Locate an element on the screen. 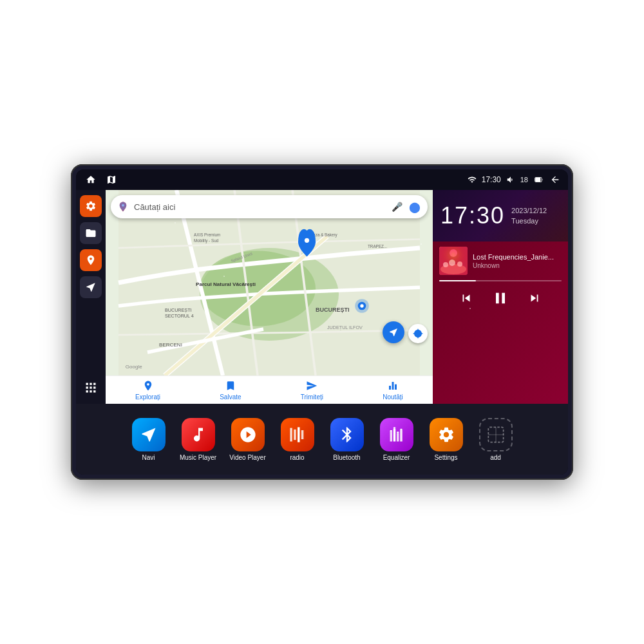 This screenshot has height=644, width=644. bluetooth-label: Bluetooth is located at coordinates (346, 457).